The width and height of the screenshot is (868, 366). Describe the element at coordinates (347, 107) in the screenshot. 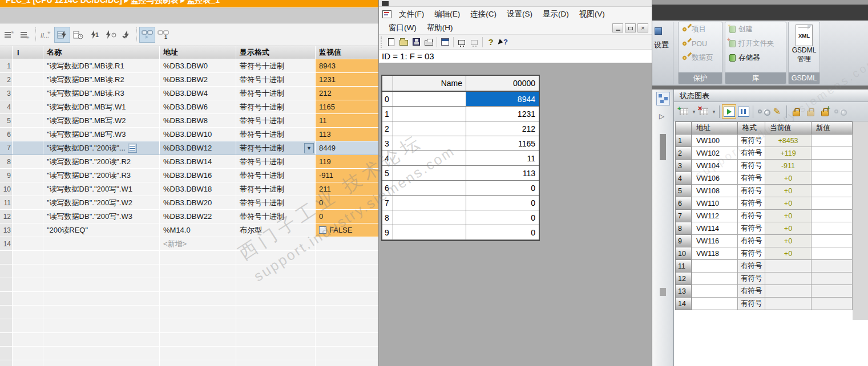

I see `cell-monitor-value: 1165` at that location.